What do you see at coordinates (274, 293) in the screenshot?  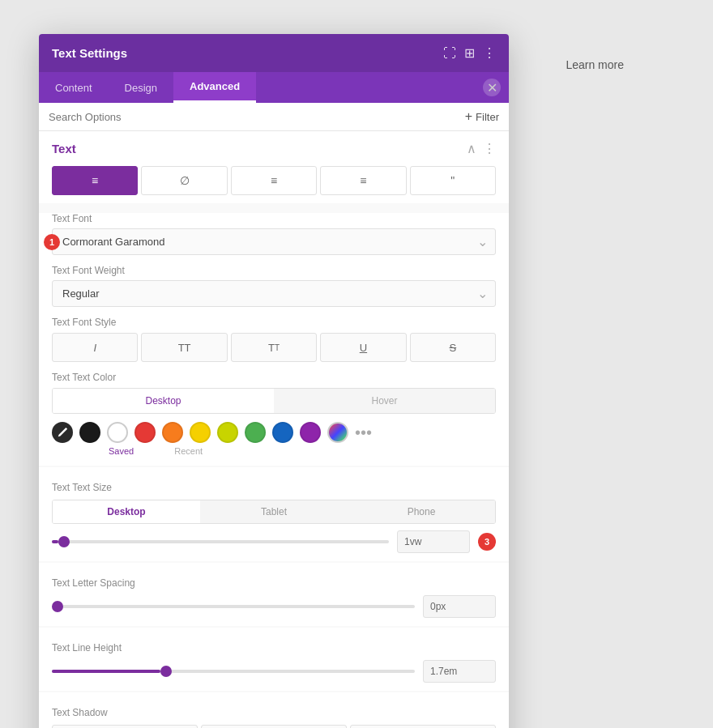 I see `text-font-weight-wrapper: Regular ⌄` at bounding box center [274, 293].